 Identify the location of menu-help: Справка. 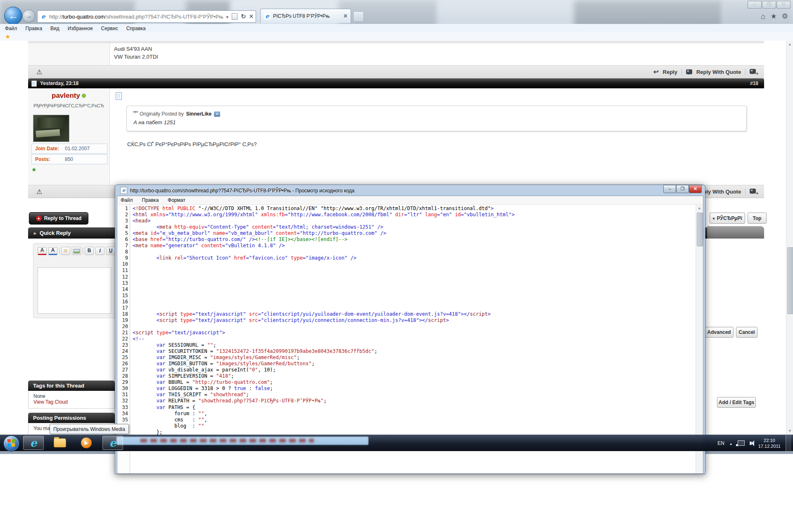
(136, 28).